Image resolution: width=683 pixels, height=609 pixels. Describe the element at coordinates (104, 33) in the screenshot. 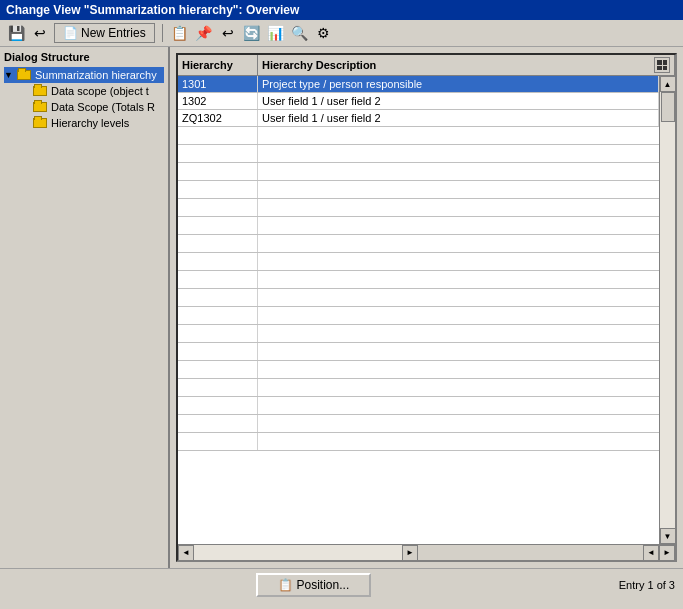

I see `new-entries-button: 📄 New Entries` at that location.